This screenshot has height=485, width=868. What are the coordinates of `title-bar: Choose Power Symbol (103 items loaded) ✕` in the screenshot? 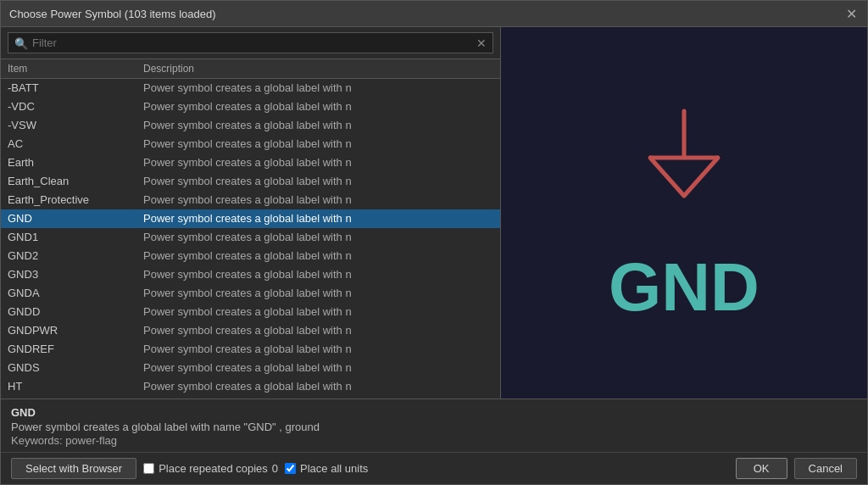 It's located at (434, 14).